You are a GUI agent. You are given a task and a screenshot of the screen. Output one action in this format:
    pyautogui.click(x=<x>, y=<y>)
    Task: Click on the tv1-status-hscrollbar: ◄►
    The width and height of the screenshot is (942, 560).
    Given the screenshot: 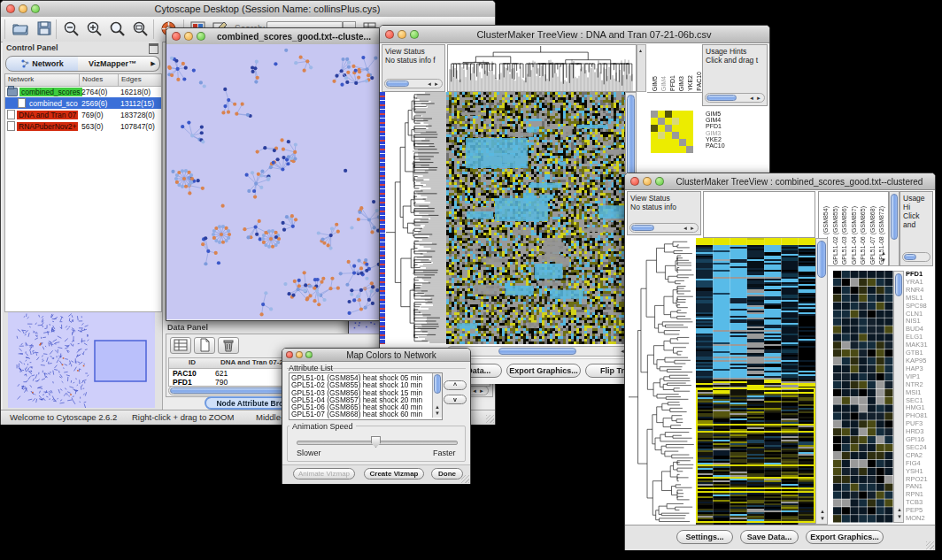 What is the action you would take?
    pyautogui.click(x=413, y=83)
    